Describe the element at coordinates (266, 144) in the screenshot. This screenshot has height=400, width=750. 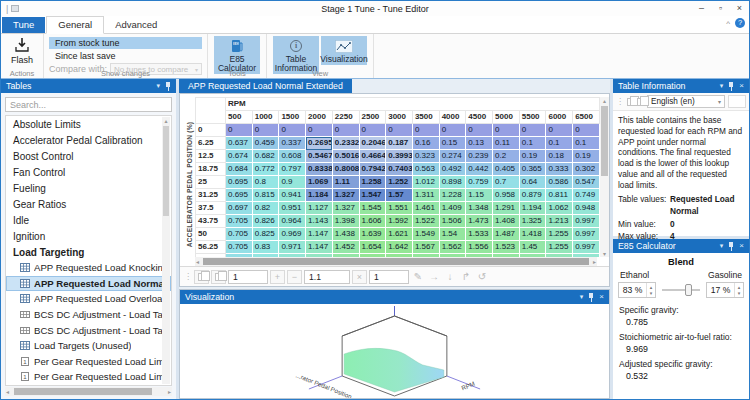
I see `grid-cell: 0.459` at that location.